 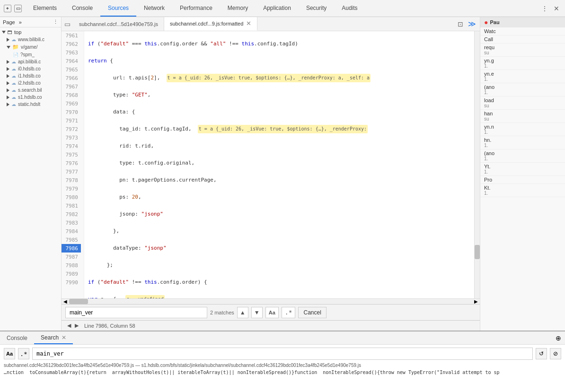 I want to click on bottom-tab-console-label: Console, so click(x=17, y=338).